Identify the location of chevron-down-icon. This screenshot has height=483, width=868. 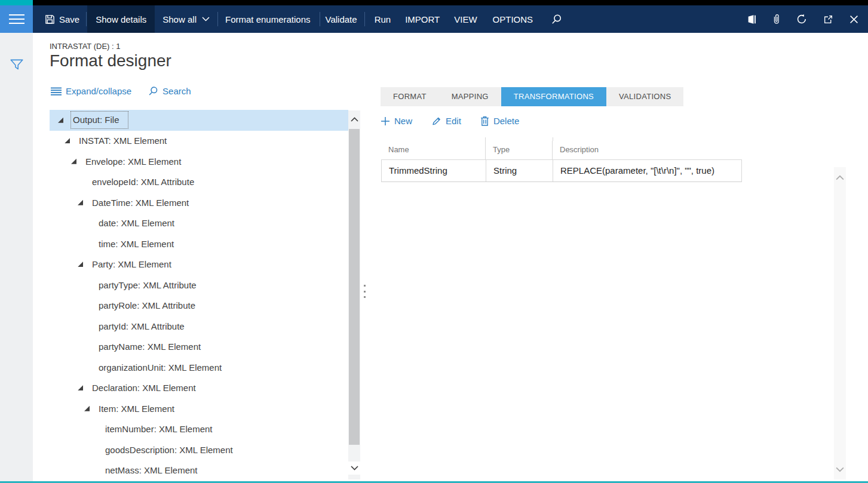
(355, 468).